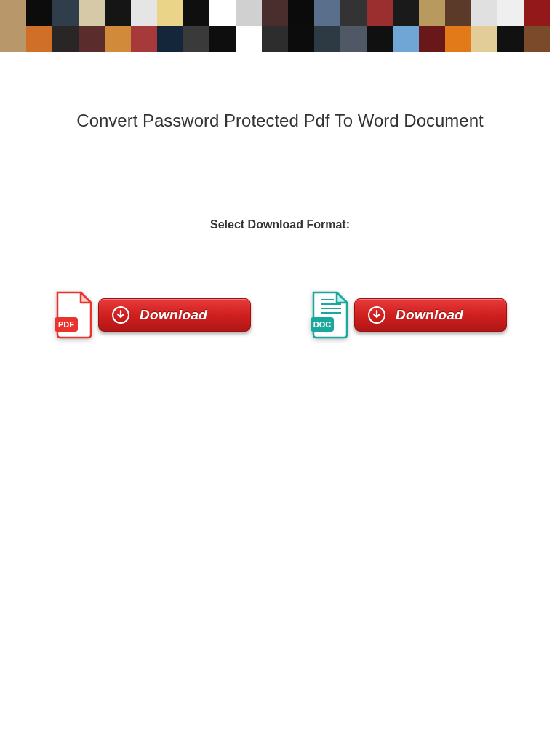 Image resolution: width=560 pixels, height=745 pixels. What do you see at coordinates (280, 315) in the screenshot?
I see `download-row: PDF Download` at bounding box center [280, 315].